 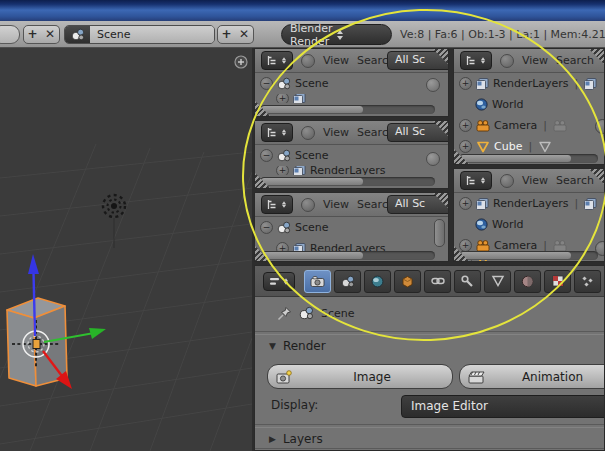 What do you see at coordinates (430, 313) in the screenshot?
I see `properties-context-row: Scene` at bounding box center [430, 313].